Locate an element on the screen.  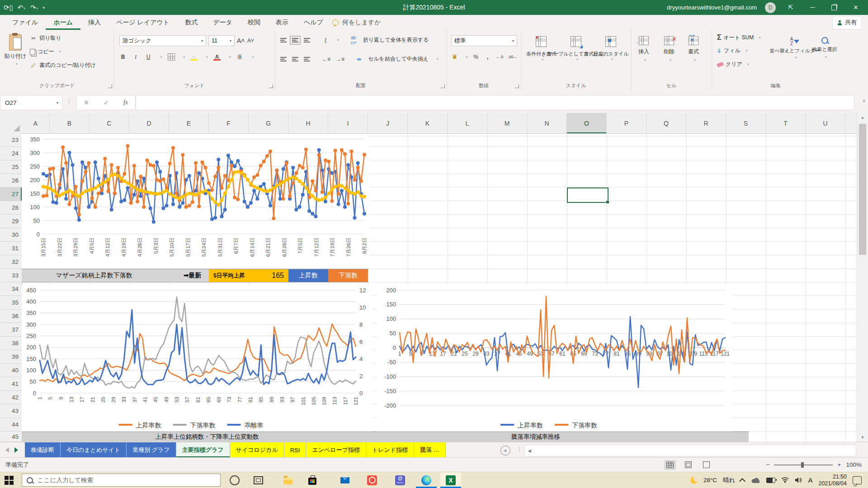
task-view-icon is located at coordinates (258, 480).